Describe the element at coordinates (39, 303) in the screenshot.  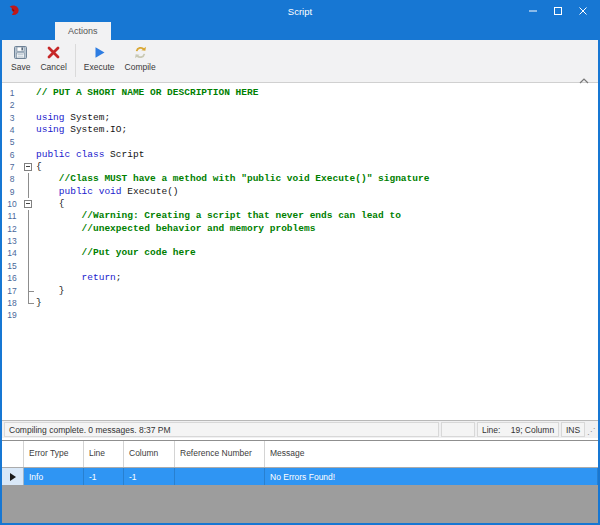
I see `code-text: }` at that location.